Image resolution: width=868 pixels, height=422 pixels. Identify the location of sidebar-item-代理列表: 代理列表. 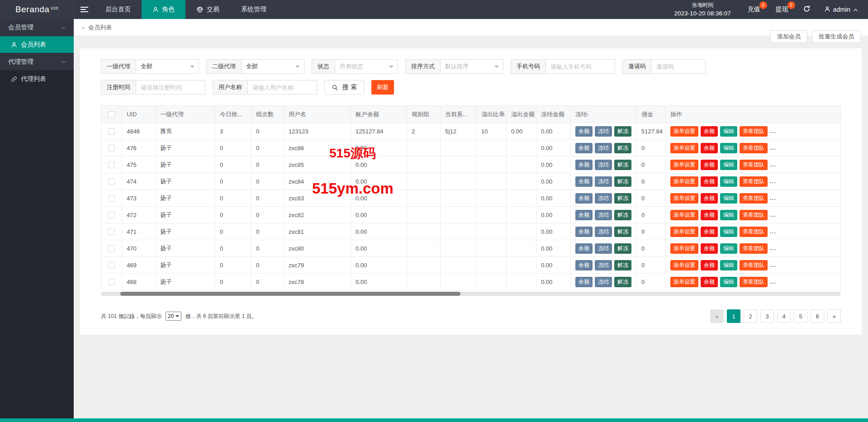
(37, 79).